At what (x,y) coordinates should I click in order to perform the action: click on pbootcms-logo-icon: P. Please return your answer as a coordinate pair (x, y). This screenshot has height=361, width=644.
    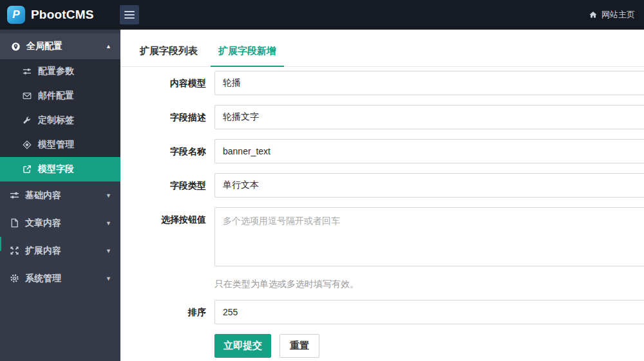
    Looking at the image, I should click on (16, 15).